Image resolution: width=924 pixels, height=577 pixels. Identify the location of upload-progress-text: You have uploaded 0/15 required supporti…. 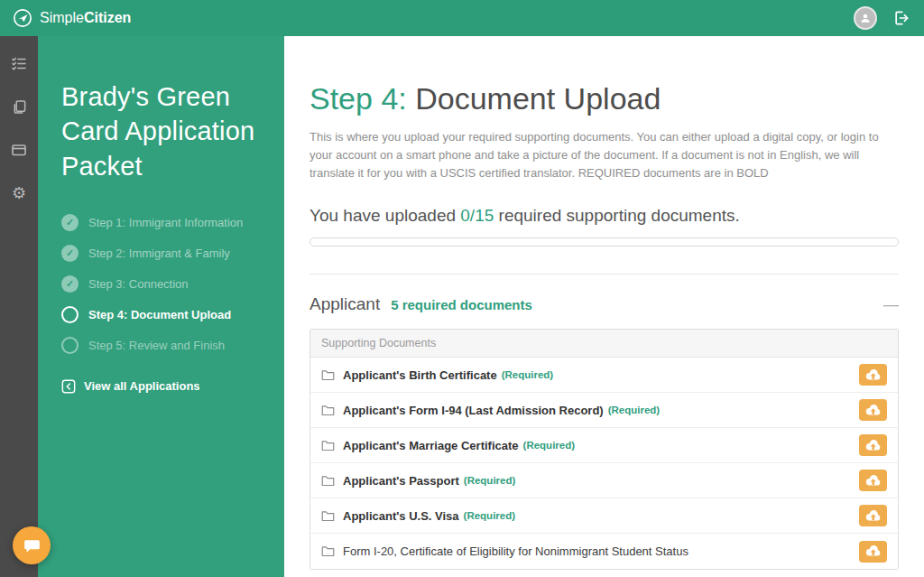
(605, 216).